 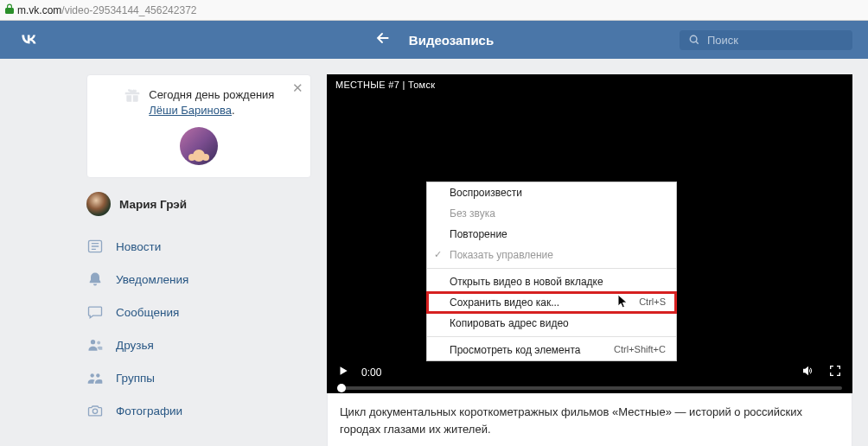 What do you see at coordinates (434, 10) in the screenshot?
I see `address-bar: m.vk.com/video-29534144_456242372` at bounding box center [434, 10].